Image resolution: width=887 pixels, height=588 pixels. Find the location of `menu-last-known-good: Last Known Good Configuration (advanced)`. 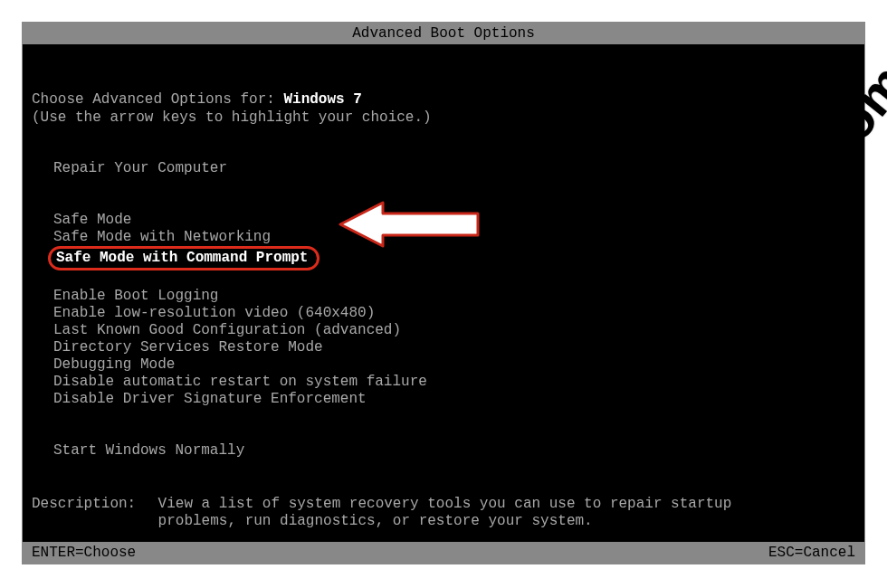

menu-last-known-good: Last Known Good Configuration (advanced) is located at coordinates (454, 331).